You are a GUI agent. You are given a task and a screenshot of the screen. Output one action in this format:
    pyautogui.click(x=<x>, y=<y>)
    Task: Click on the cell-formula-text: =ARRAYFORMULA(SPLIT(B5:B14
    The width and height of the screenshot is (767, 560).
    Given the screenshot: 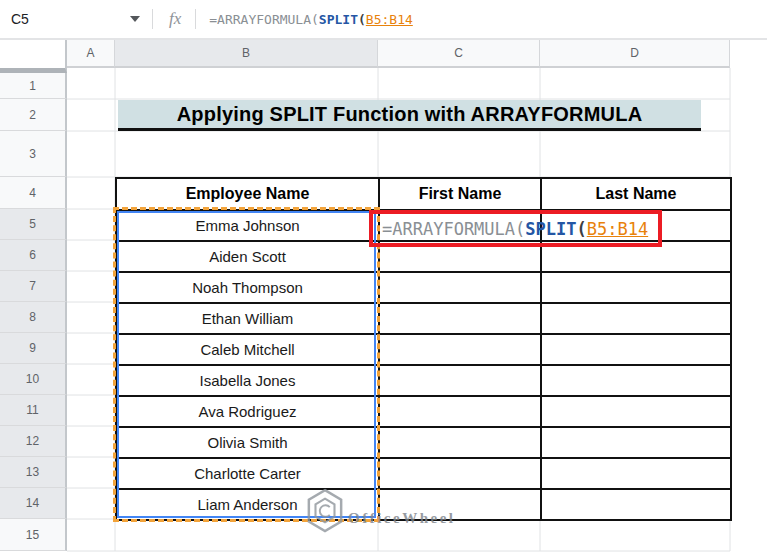 What is the action you would take?
    pyautogui.click(x=515, y=228)
    